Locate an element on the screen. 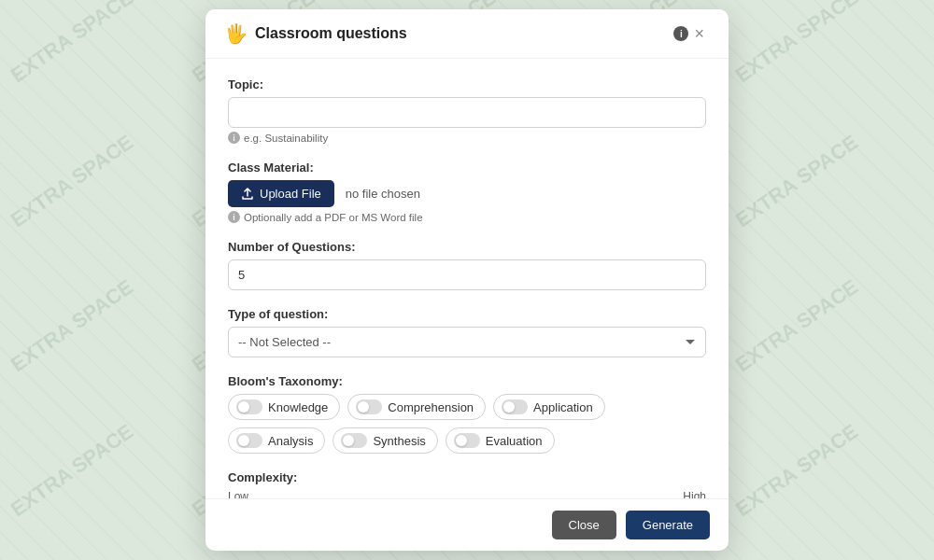  num-questions-input is located at coordinates (467, 274).